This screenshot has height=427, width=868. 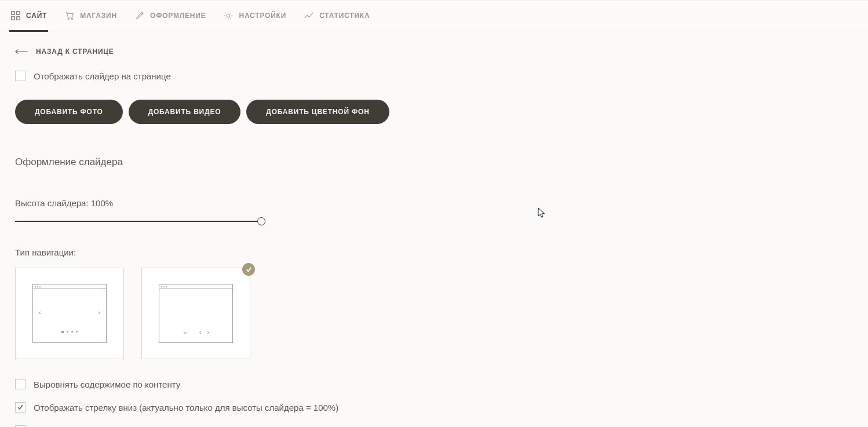 I want to click on selected-badge, so click(x=249, y=269).